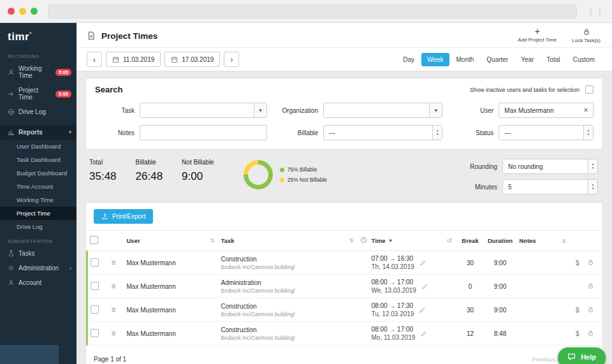  Describe the element at coordinates (38, 133) in the screenshot. I see `sidebar-item-reports: Reports ▾` at that location.